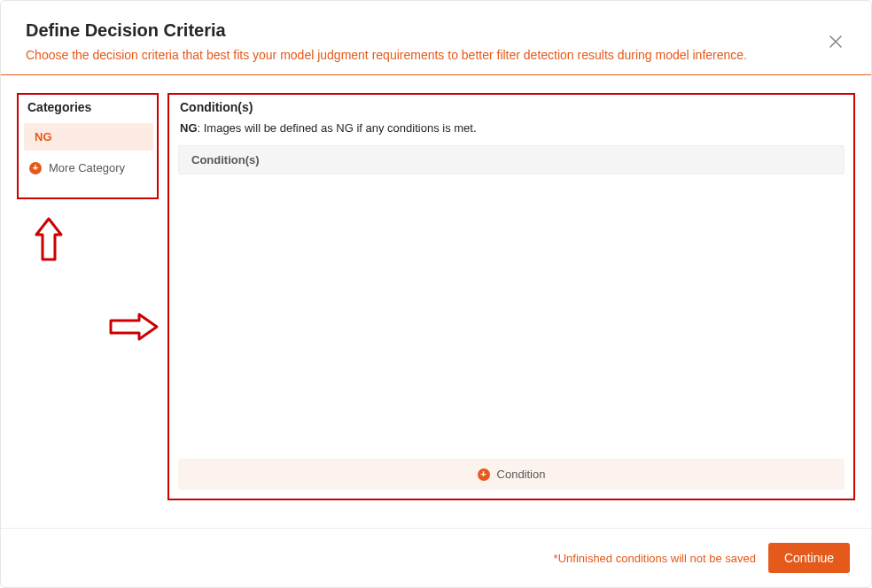  What do you see at coordinates (511, 159) in the screenshot?
I see `conditions-table-header: Condition(s)` at bounding box center [511, 159].